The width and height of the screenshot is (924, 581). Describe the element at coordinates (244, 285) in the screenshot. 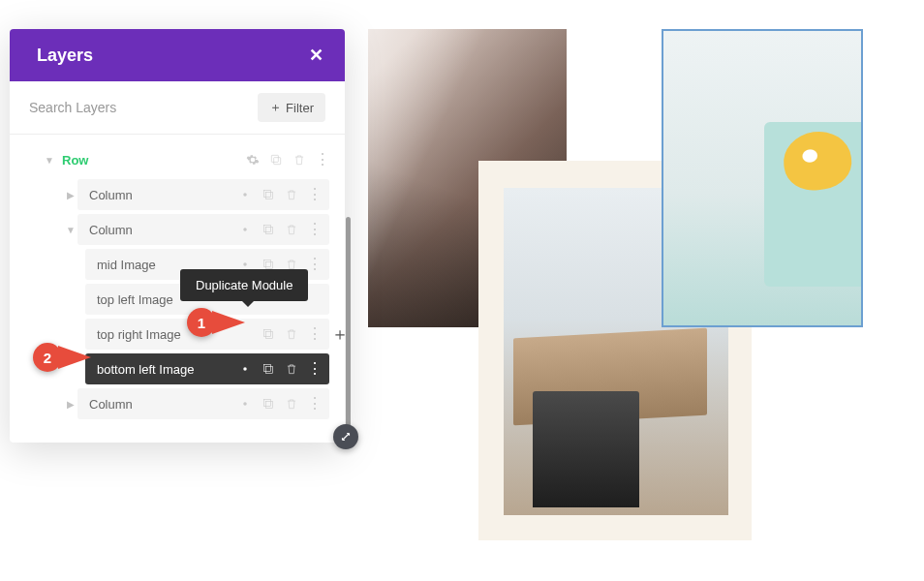

I see `tooltip-duplicate-module: Duplicate Module` at that location.